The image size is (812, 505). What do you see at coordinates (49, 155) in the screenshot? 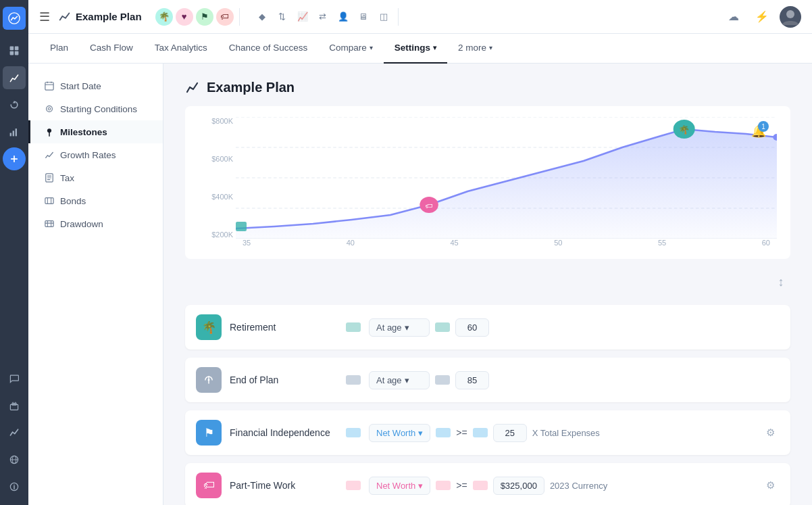
I see `growth-rates-icon` at bounding box center [49, 155].